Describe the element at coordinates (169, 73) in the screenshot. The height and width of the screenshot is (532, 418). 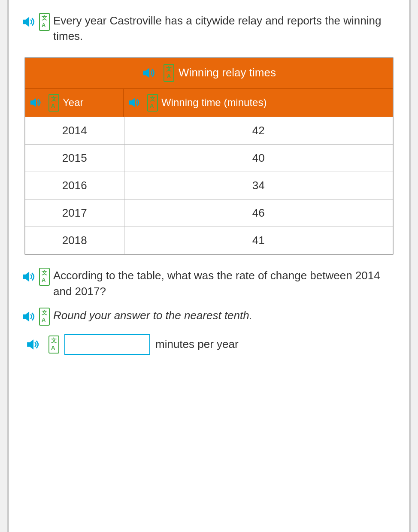
I see `translate-icon-table-title: 文A` at that location.